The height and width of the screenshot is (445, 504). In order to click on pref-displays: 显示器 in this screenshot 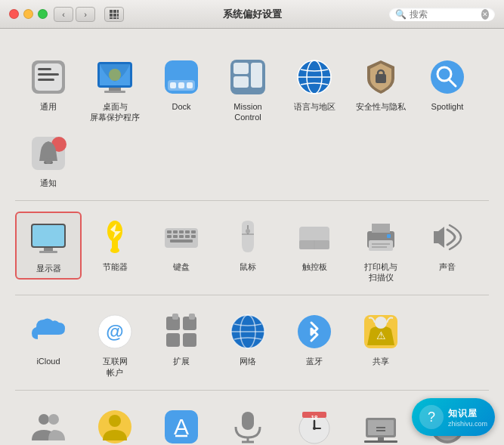, I will do `click(48, 246)`.